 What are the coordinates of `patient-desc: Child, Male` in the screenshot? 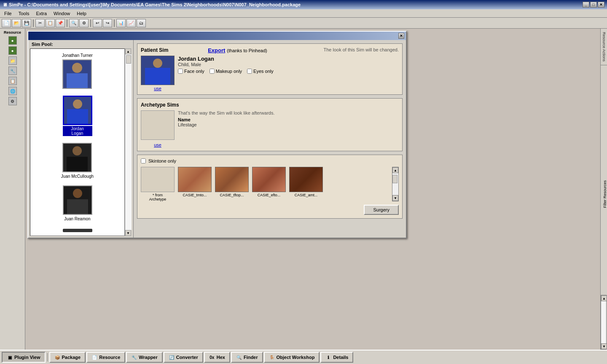 It's located at (288, 64).